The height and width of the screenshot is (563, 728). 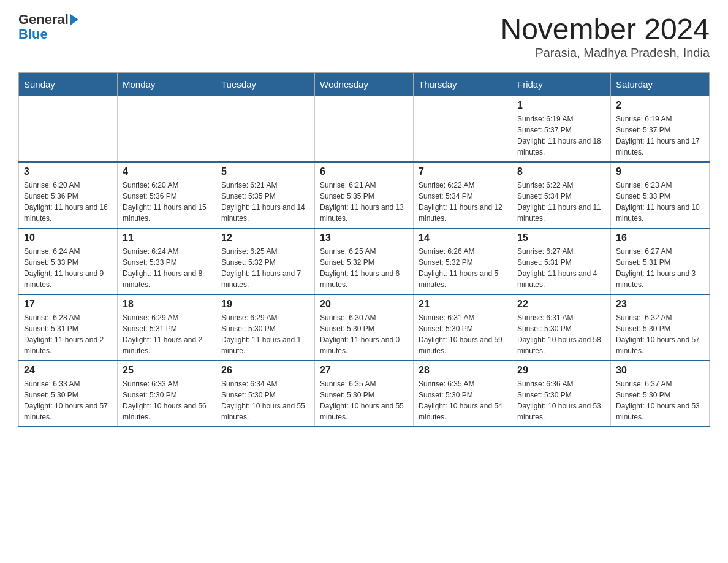 I want to click on day-number: 12, so click(x=265, y=238).